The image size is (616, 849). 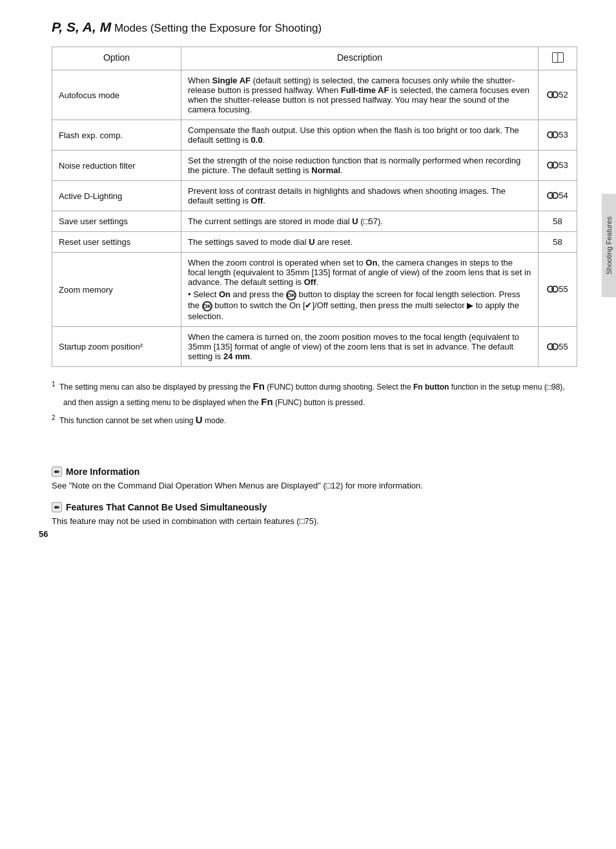 What do you see at coordinates (558, 96) in the screenshot?
I see `ref-cell-autofocus: 52` at bounding box center [558, 96].